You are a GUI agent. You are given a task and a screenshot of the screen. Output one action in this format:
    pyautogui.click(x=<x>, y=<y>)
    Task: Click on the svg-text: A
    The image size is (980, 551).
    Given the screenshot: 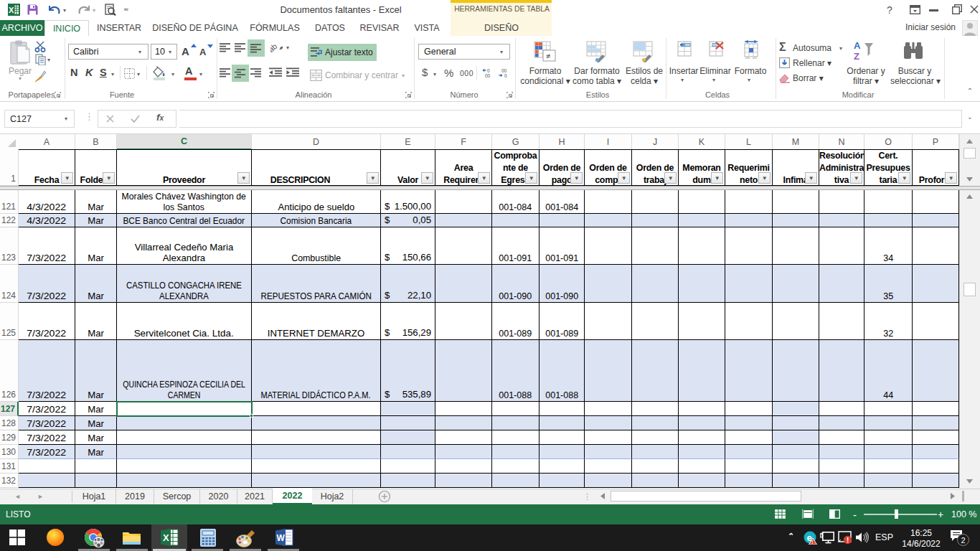 What is the action you would take?
    pyautogui.click(x=857, y=46)
    